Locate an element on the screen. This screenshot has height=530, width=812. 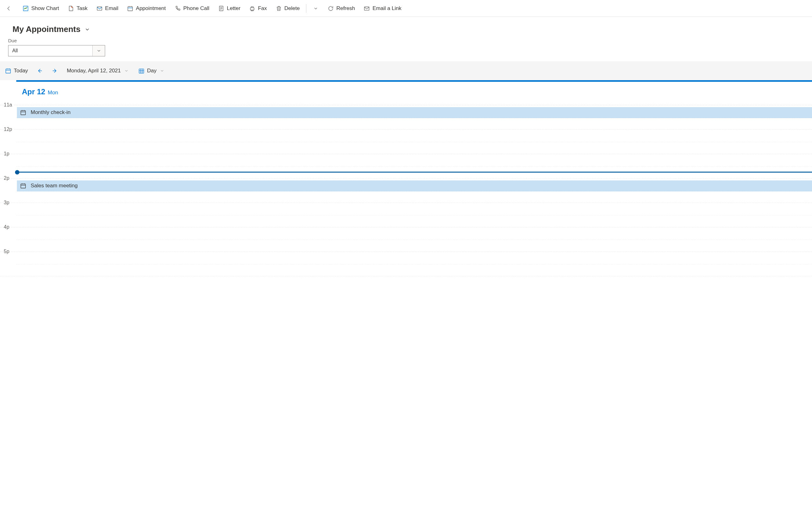
due-label: Due is located at coordinates (406, 41).